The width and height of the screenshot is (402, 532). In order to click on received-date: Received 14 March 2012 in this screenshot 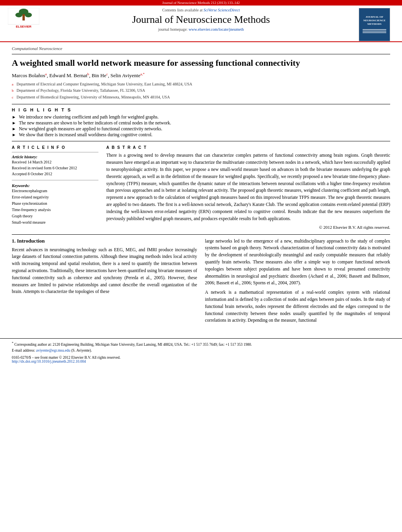, I will do `click(55, 162)`.